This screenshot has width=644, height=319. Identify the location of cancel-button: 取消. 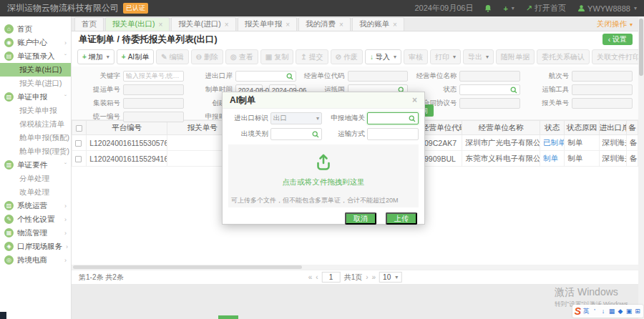
(361, 219).